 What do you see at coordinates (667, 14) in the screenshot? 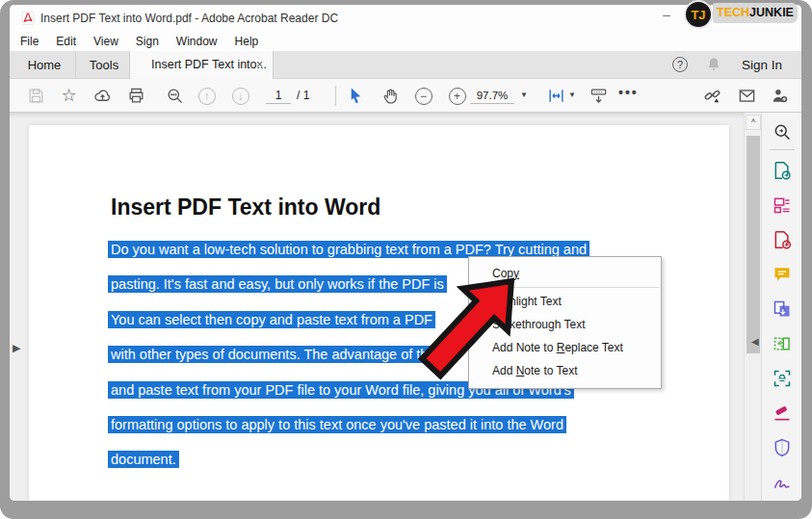
I see `minimize-button: –` at bounding box center [667, 14].